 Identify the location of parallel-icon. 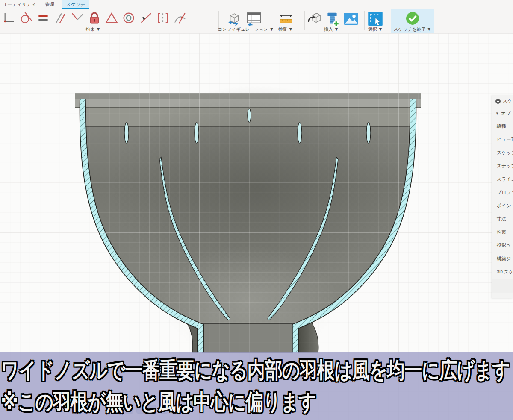
(60, 18).